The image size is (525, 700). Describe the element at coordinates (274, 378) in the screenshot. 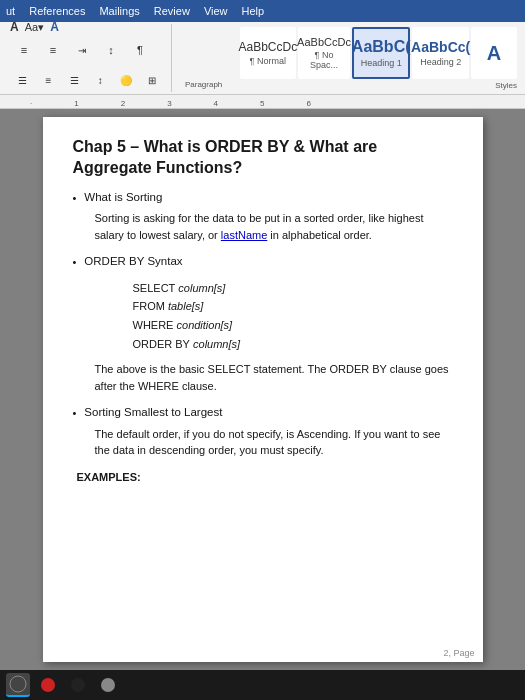

I see `orderby-note: The above is the basic SELECT statement.…` at that location.